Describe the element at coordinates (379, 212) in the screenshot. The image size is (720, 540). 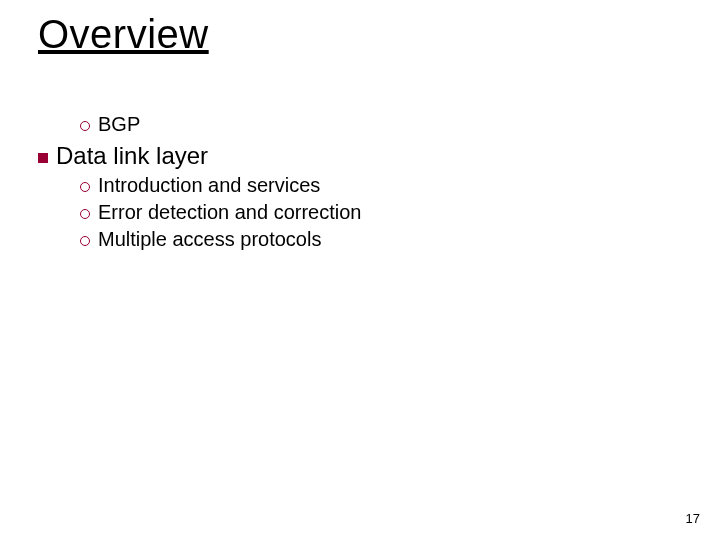
I see `list-item: Error detection and correction` at that location.